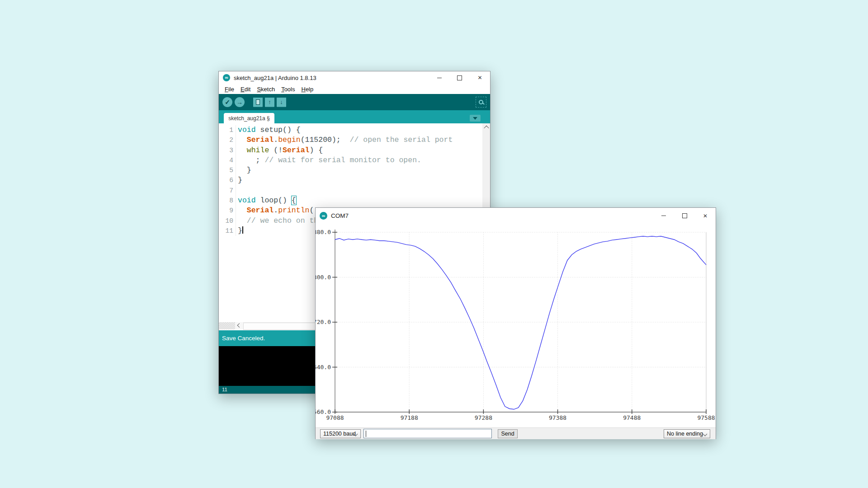 The image size is (868, 488). What do you see at coordinates (475, 118) in the screenshot?
I see `tab-menu-button` at bounding box center [475, 118].